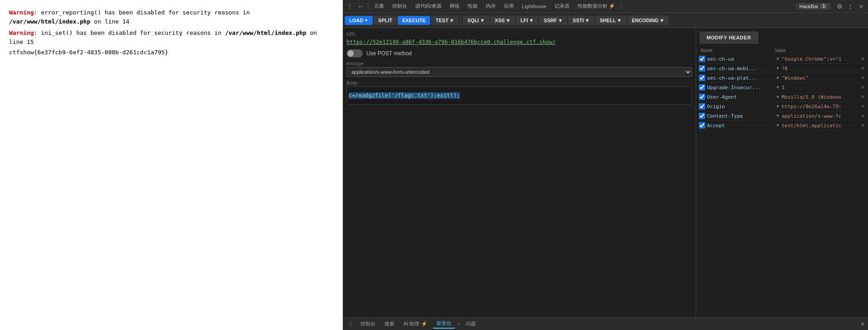 The height and width of the screenshot is (330, 868). I want to click on post-toggle, so click(355, 53).